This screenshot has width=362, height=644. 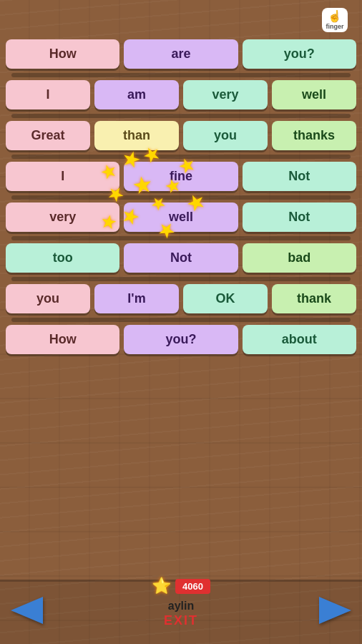 I want to click on word-button-w25: How, so click(x=63, y=339).